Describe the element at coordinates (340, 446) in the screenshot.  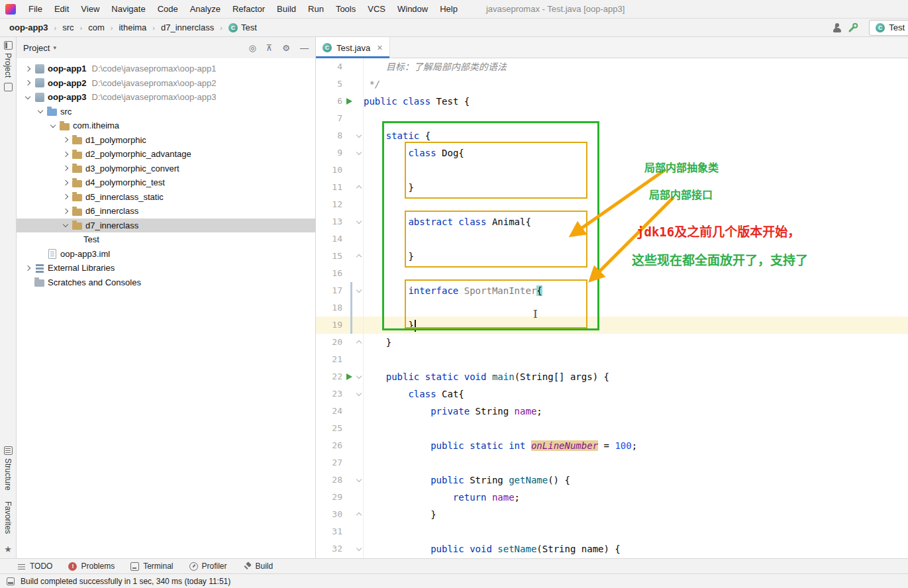
I see `gutter: 26` at that location.